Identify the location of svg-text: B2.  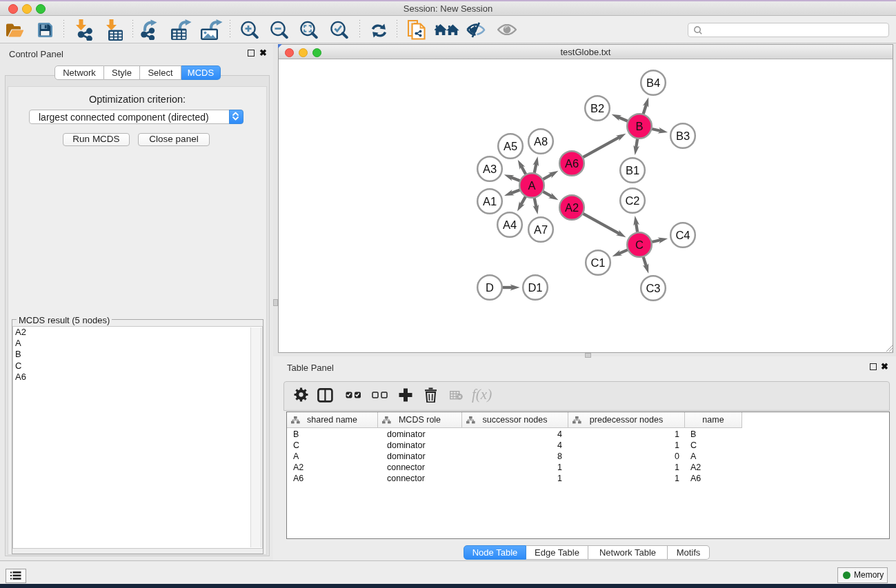
(597, 108).